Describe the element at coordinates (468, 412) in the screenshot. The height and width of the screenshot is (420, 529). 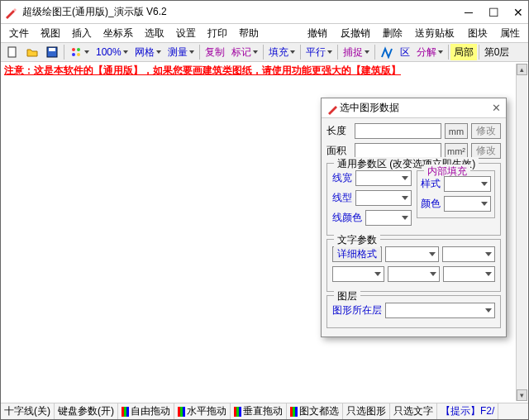
I see `status-tip: 【提示】F2/` at that location.